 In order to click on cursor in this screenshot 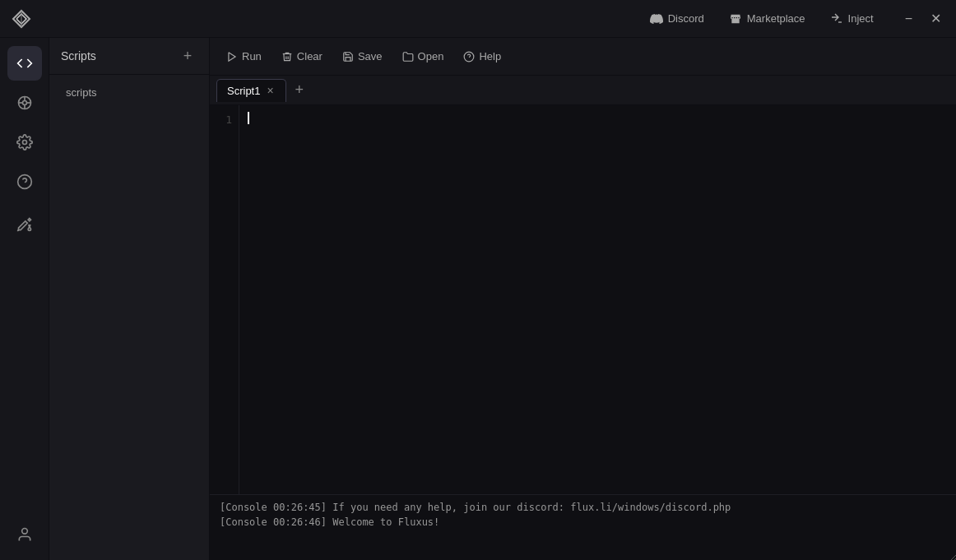, I will do `click(248, 118)`.